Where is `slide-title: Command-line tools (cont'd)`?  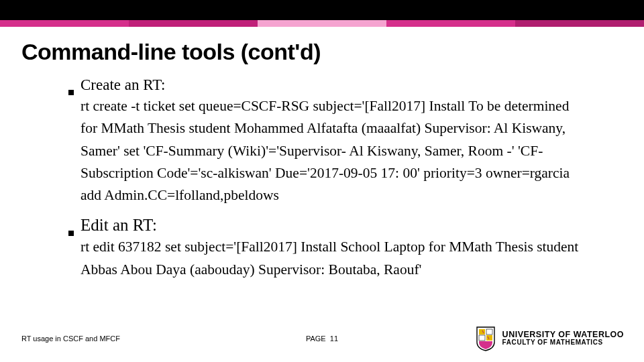
slide-title: Command-line tools (cont'd) is located at coordinates (322, 51).